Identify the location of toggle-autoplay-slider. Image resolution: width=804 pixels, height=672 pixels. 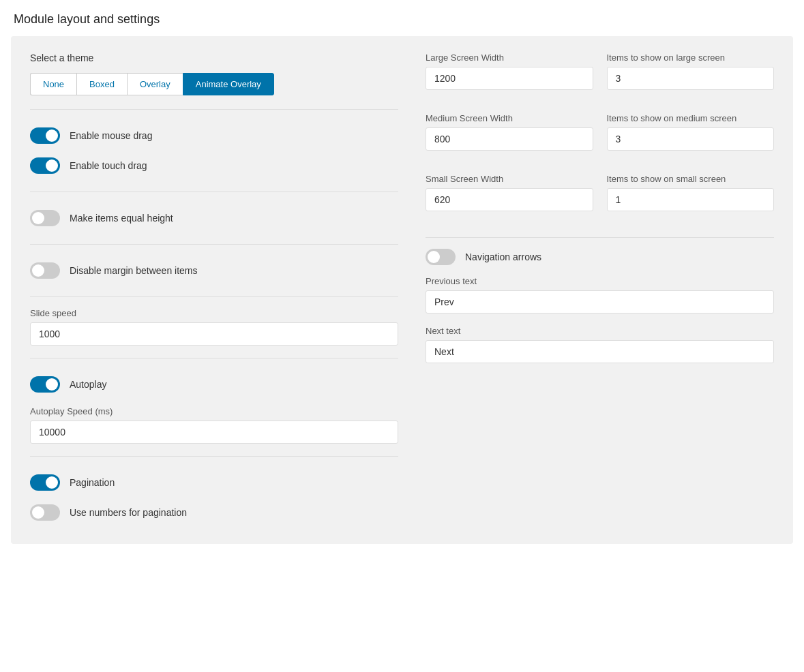
(45, 384).